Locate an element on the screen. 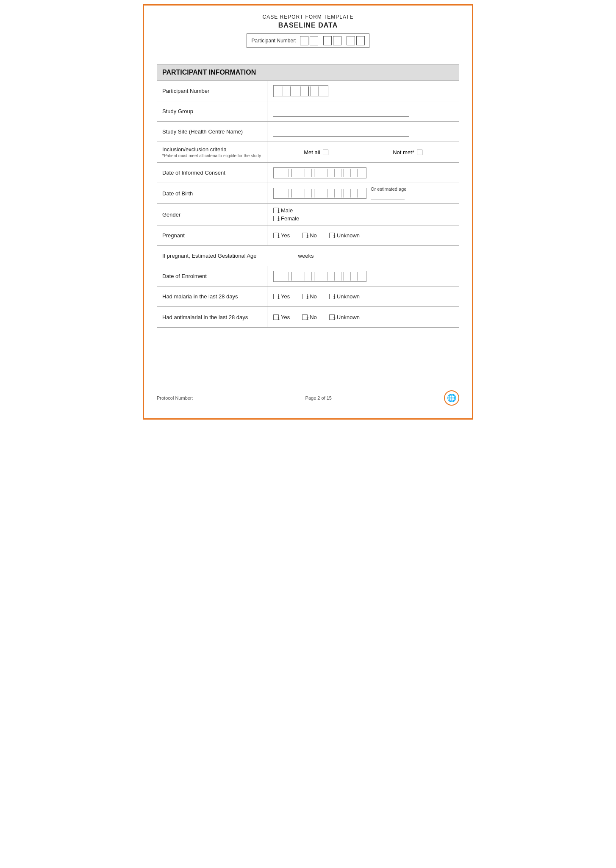 The width and height of the screenshot is (616, 868). male-label: Male is located at coordinates (287, 210).